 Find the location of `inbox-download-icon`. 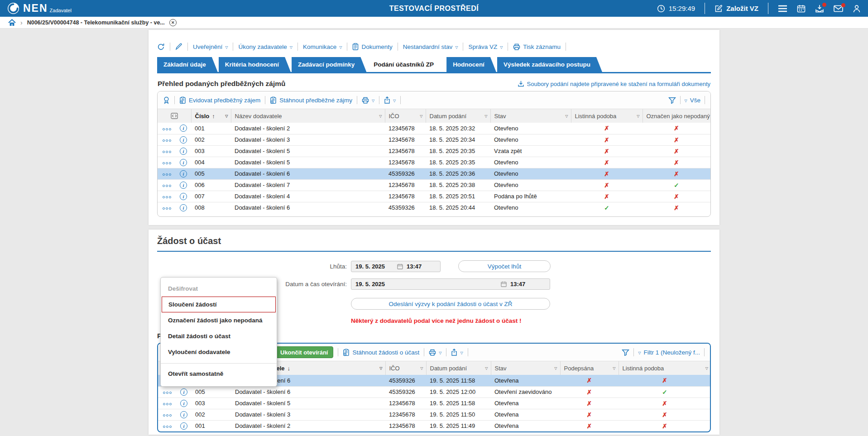

inbox-download-icon is located at coordinates (820, 9).